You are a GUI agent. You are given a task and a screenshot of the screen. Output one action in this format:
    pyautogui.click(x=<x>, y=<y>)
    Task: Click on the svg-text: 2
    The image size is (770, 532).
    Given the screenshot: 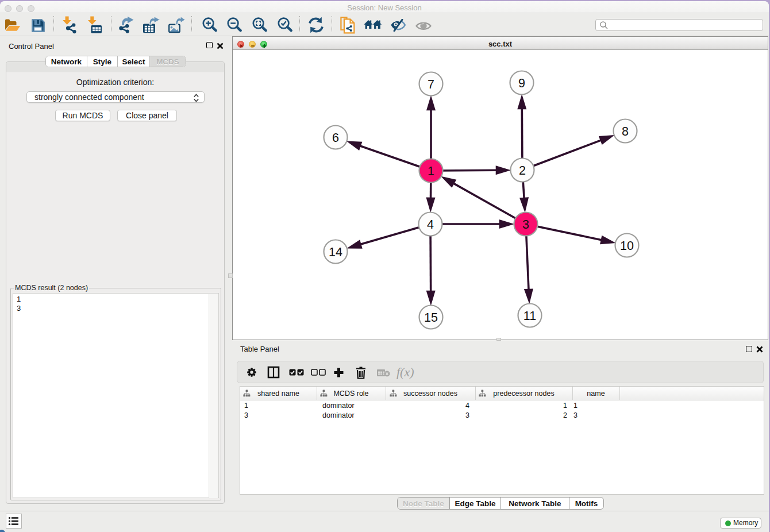 What is the action you would take?
    pyautogui.click(x=522, y=171)
    